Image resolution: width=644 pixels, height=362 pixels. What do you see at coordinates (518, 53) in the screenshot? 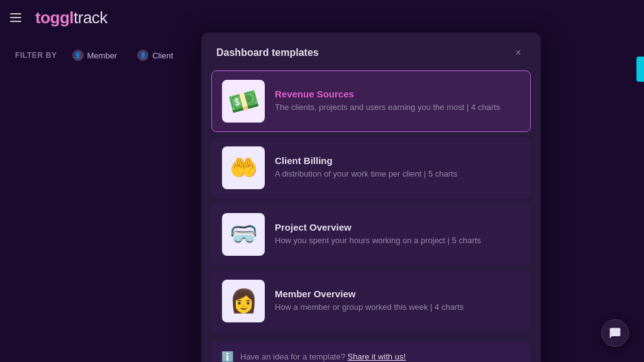
I see `modal-close-button: ×` at bounding box center [518, 53].